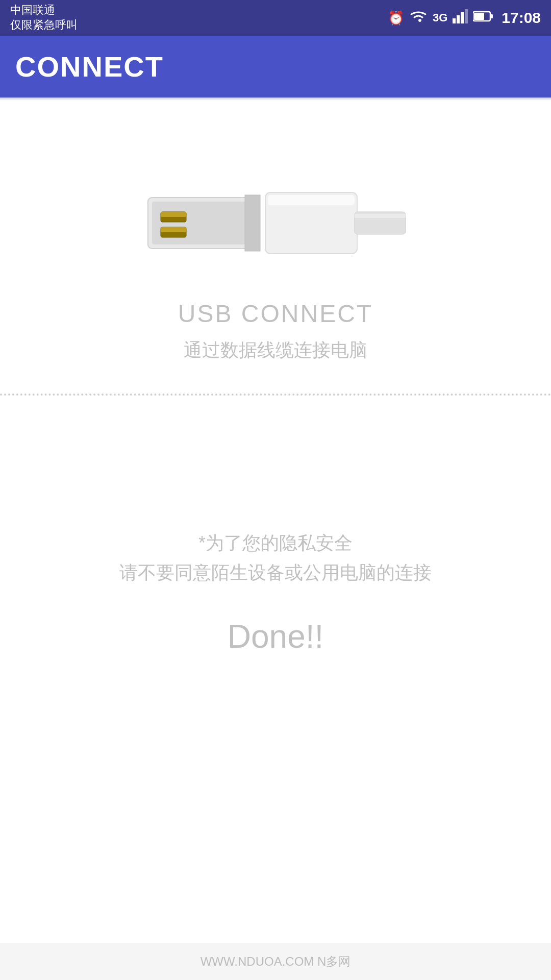 The width and height of the screenshot is (551, 980). I want to click on privacy-line1: *为了您的隐私安全, so click(276, 543).